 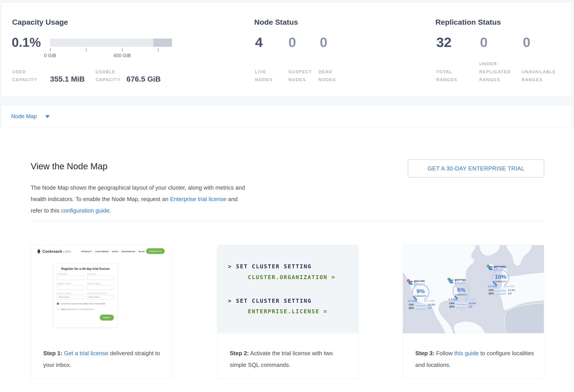 What do you see at coordinates (40, 22) in the screenshot?
I see `capacity-usage-title: Capacity Usage` at bounding box center [40, 22].